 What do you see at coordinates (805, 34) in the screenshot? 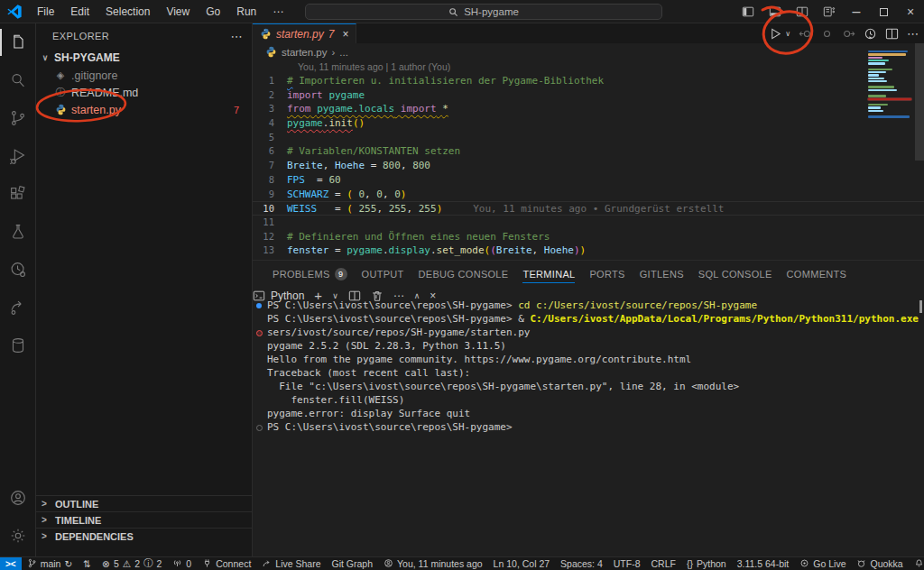
I see `nav-previous-change-icon` at bounding box center [805, 34].